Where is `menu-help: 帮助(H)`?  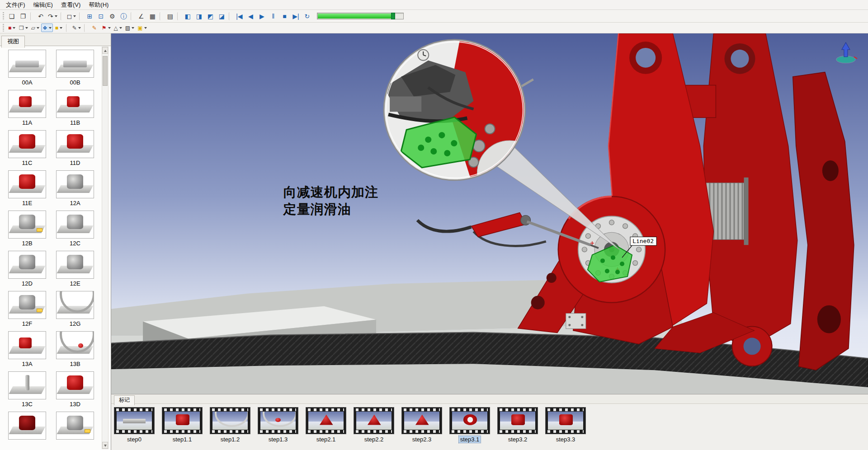
menu-help: 帮助(H) is located at coordinates (99, 5).